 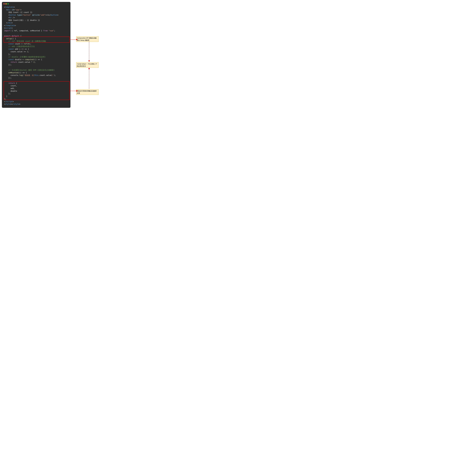 I want to click on button-close-tag: button, so click(x=54, y=15).